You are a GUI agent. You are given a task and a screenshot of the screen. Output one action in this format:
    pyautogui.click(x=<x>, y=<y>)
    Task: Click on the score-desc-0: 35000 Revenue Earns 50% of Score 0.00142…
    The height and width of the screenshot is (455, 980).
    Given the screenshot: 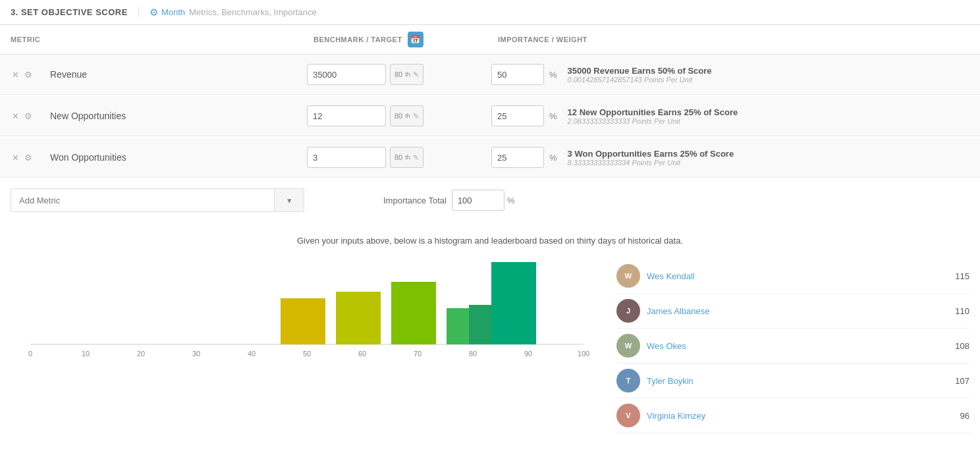 What is the action you would take?
    pyautogui.click(x=640, y=75)
    